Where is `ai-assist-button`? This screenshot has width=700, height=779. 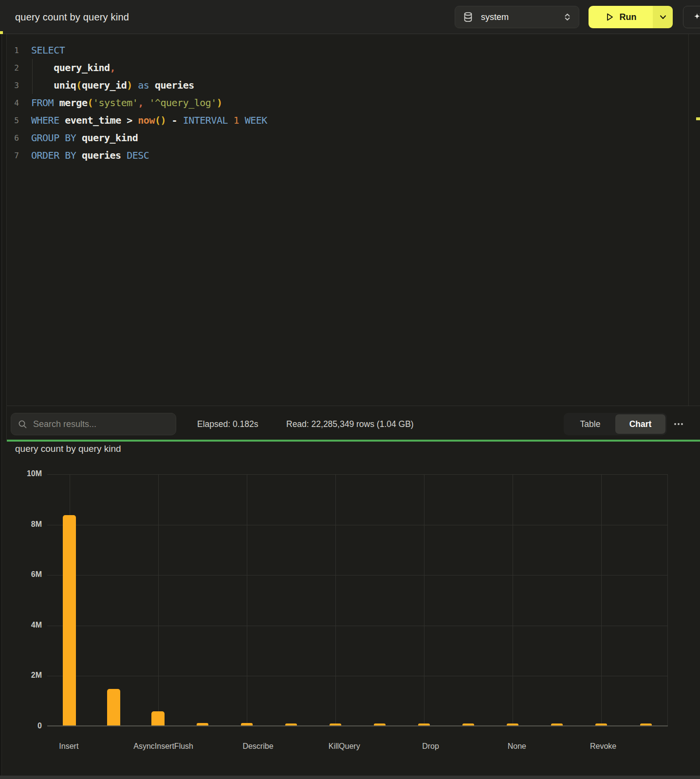
ai-assist-button is located at coordinates (691, 17).